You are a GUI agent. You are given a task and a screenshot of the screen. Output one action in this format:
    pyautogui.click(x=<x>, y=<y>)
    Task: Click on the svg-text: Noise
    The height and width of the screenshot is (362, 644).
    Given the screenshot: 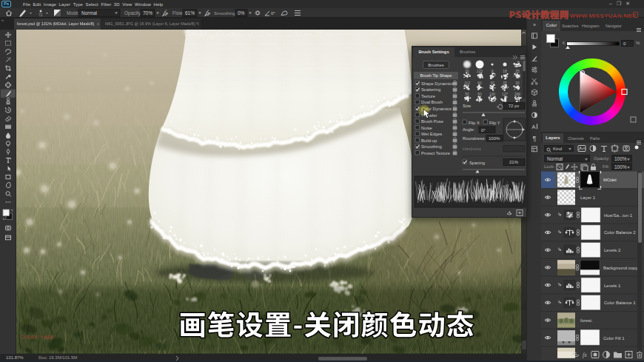 What is the action you would take?
    pyautogui.click(x=426, y=128)
    